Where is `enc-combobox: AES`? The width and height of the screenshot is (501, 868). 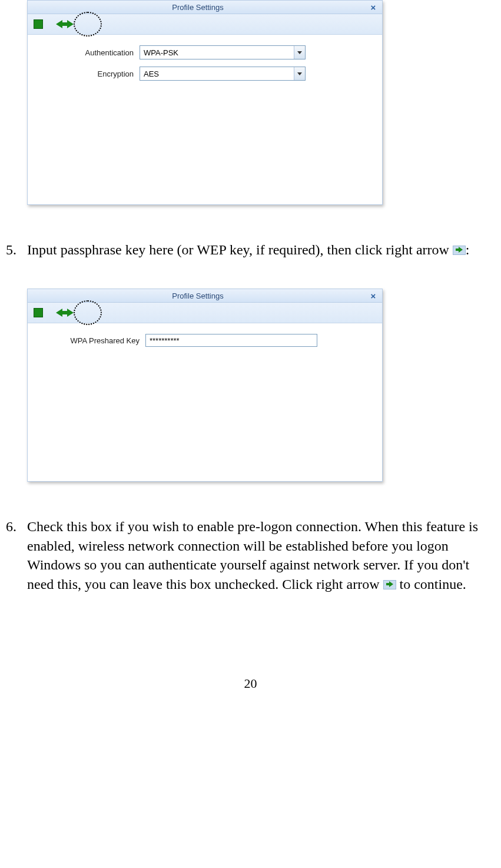 enc-combobox: AES is located at coordinates (223, 74).